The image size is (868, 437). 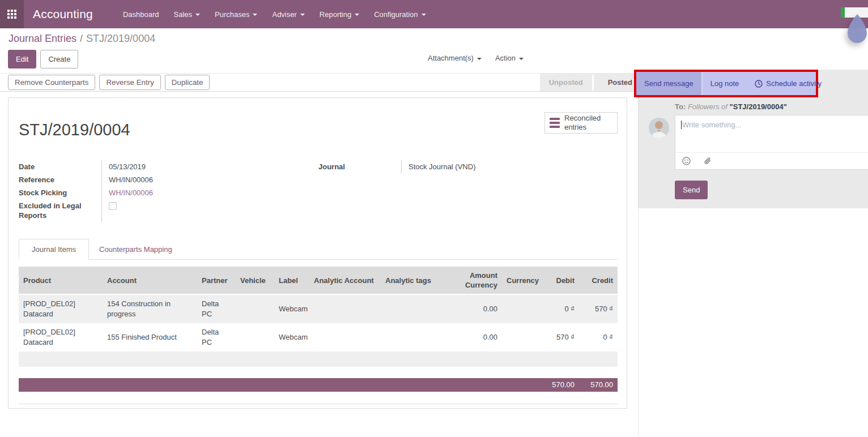 What do you see at coordinates (319, 83) in the screenshot?
I see `form-toolbar: Remove Counterparts Reverse Entry Duplic…` at bounding box center [319, 83].